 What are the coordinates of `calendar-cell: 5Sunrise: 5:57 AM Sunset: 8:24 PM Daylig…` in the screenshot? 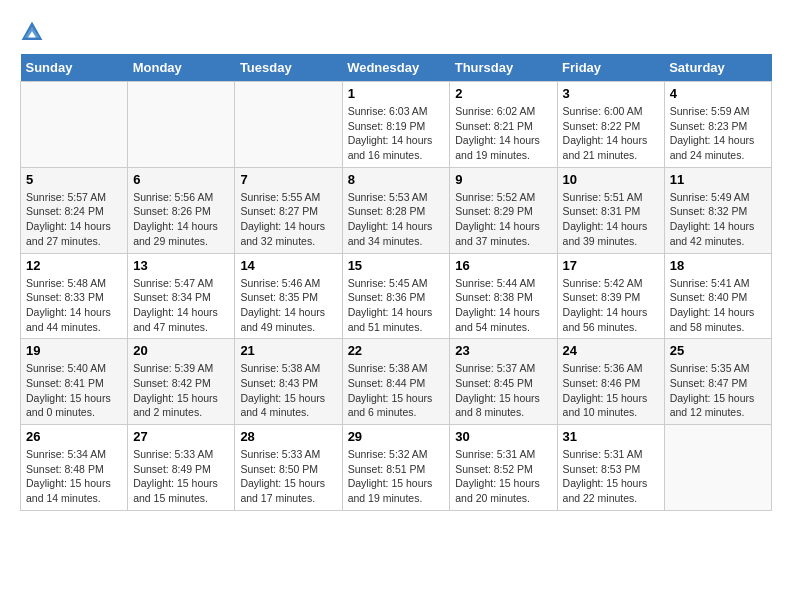 It's located at (74, 210).